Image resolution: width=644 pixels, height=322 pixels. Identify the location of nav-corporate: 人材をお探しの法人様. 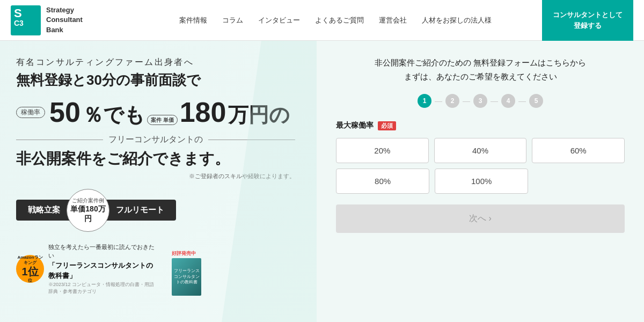
(457, 20).